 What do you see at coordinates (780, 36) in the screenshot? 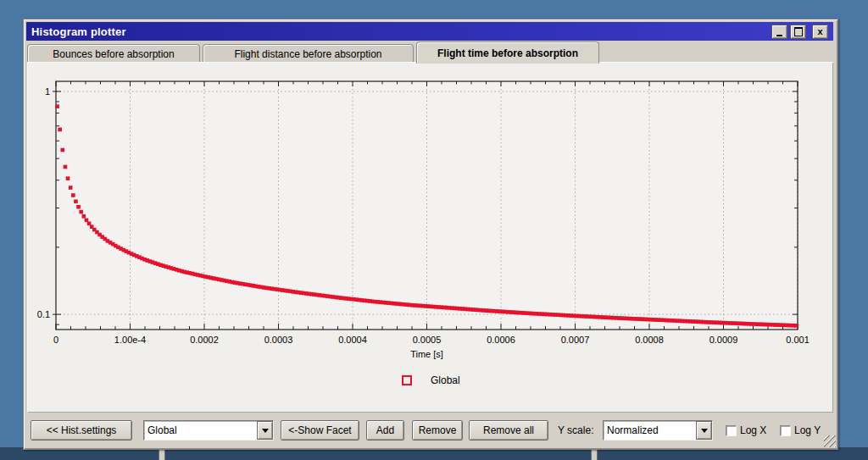
I see `minimize-icon` at bounding box center [780, 36].